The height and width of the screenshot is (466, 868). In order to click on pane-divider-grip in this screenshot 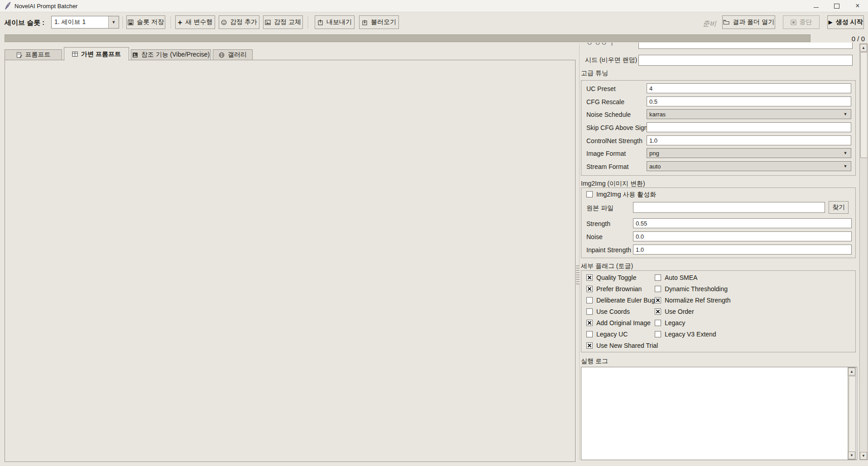, I will do `click(578, 275)`.